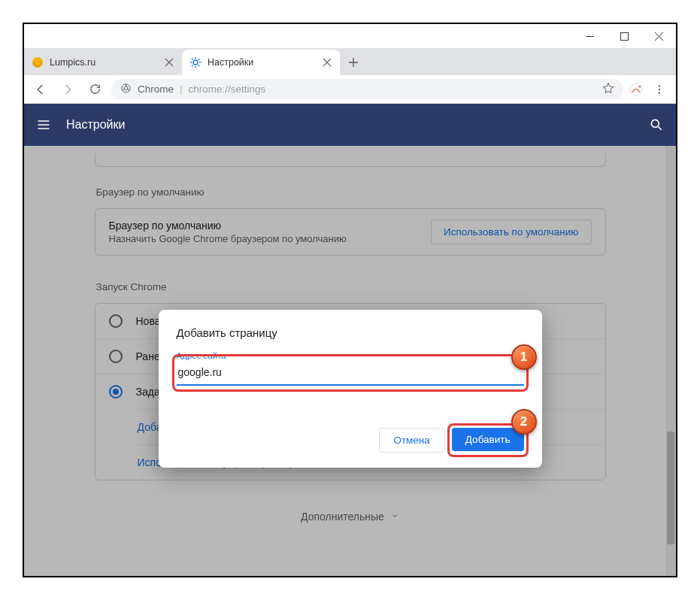  Describe the element at coordinates (126, 89) in the screenshot. I see `chrome-page-icon` at that location.